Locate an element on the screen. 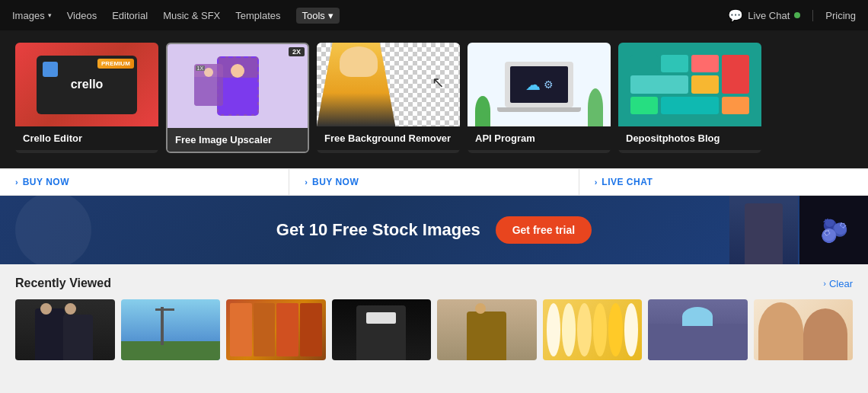 The width and height of the screenshot is (868, 393). nav-images: Images ▾ is located at coordinates (32, 15).